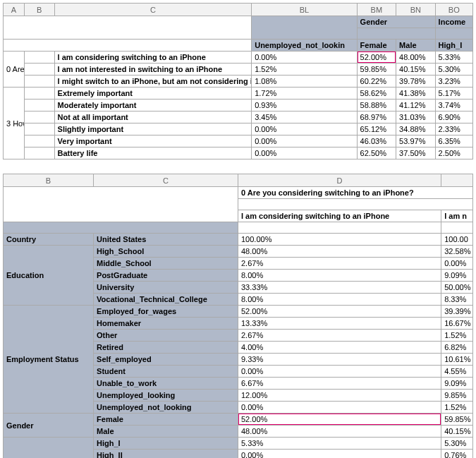 Image resolution: width=476 pixels, height=458 pixels. Describe the element at coordinates (166, 275) in the screenshot. I see `category-label: PostGraduate` at that location.